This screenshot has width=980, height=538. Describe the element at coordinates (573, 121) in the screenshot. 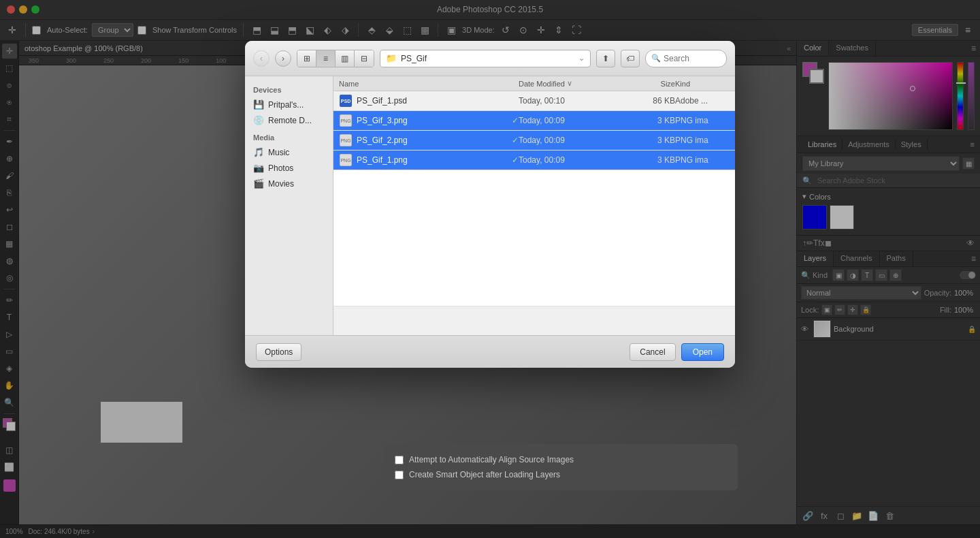

I see `file-date-png3: Today, 00:09` at that location.